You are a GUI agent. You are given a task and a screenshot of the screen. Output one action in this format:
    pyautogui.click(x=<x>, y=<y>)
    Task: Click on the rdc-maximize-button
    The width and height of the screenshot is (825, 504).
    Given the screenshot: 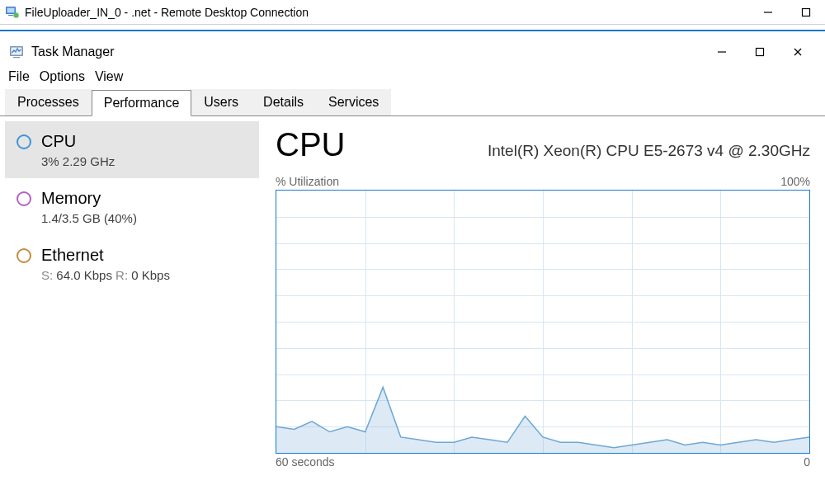 What is the action you would take?
    pyautogui.click(x=806, y=12)
    